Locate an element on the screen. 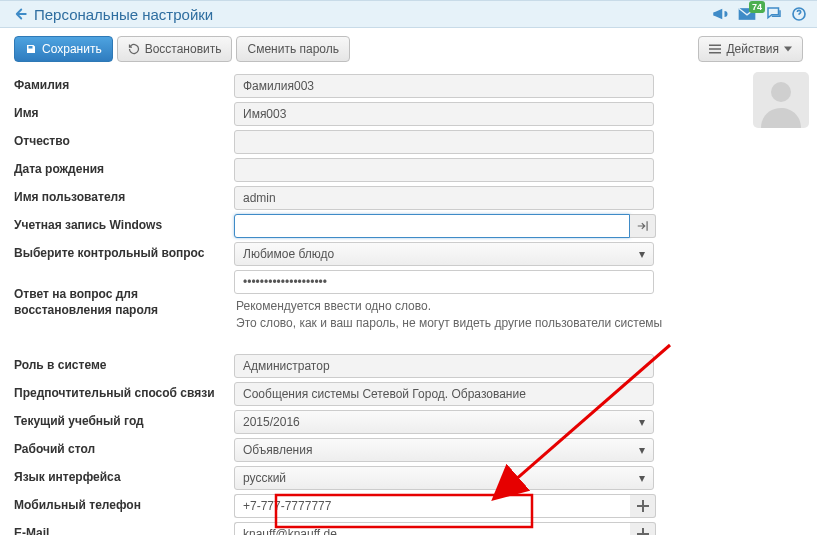 The image size is (817, 535). login-icon is located at coordinates (643, 226).